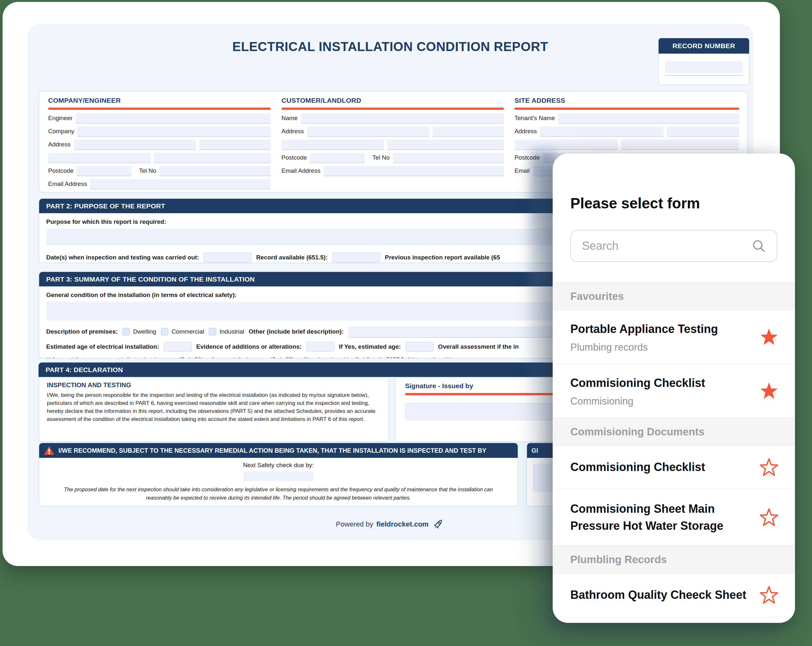 This screenshot has width=812, height=646. Describe the element at coordinates (674, 595) in the screenshot. I see `list-item: Bathroom Quality Cheeck Sheet` at that location.